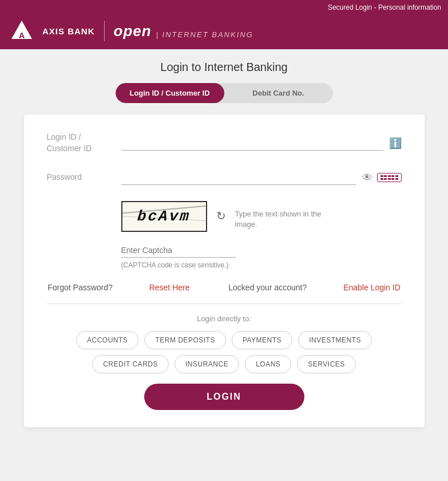  What do you see at coordinates (224, 318) in the screenshot?
I see `quick-links-label: Login directly to:` at bounding box center [224, 318].